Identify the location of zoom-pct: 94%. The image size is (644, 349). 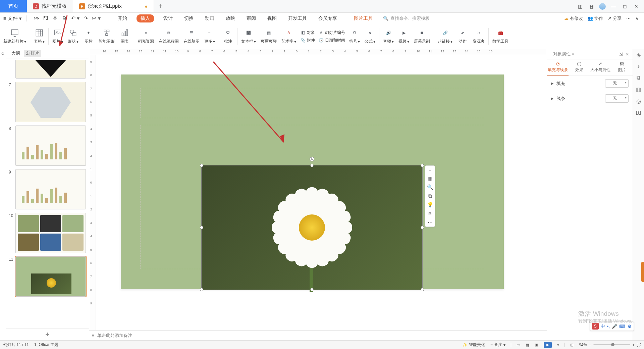
(583, 345).